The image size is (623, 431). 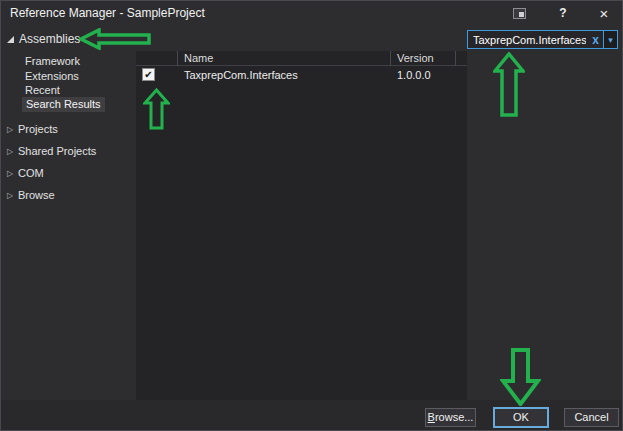 What do you see at coordinates (64, 104) in the screenshot?
I see `sidebar-item-search-results: Search Results` at bounding box center [64, 104].